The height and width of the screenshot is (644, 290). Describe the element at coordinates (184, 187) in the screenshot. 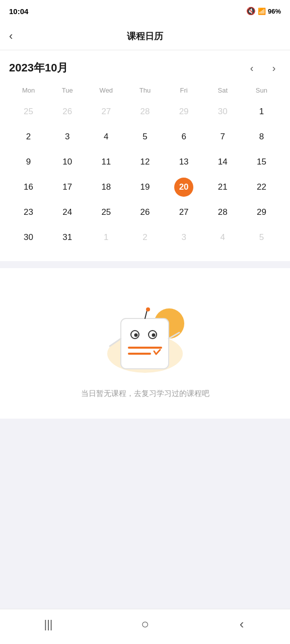

I see `cal-cell-today: 20` at that location.